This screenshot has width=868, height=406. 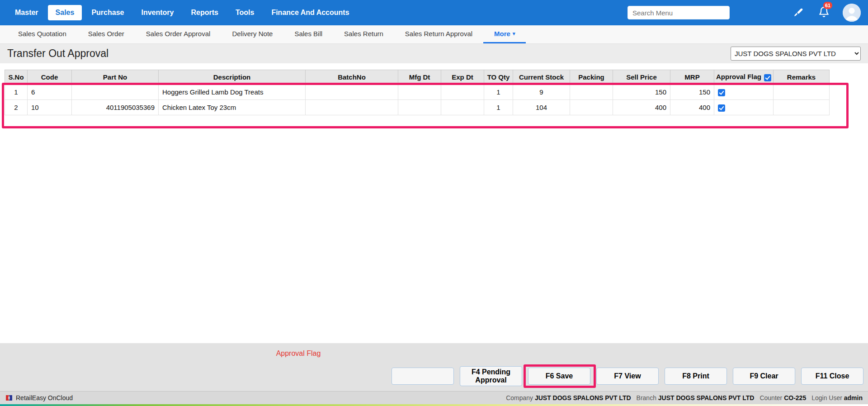 I want to click on status-counter: Counter CO-225, so click(x=783, y=398).